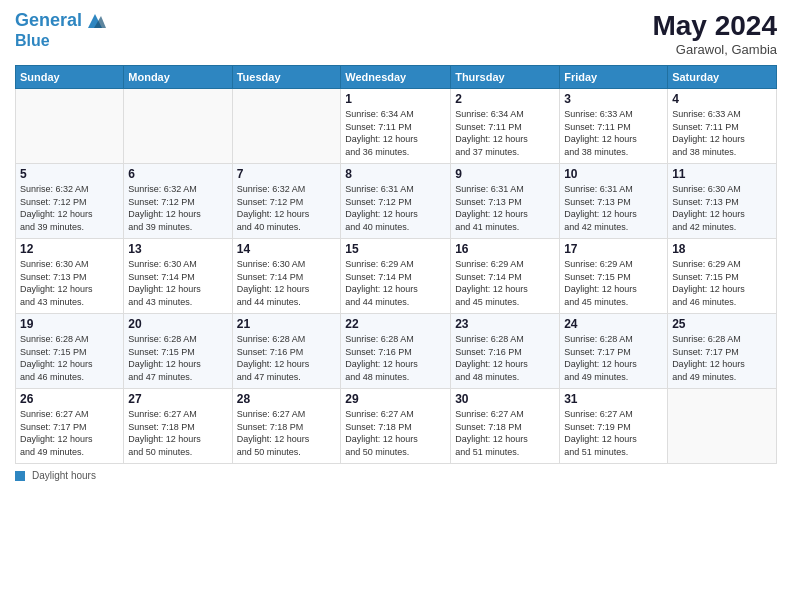 The height and width of the screenshot is (612, 792). I want to click on day-number: 21, so click(287, 324).